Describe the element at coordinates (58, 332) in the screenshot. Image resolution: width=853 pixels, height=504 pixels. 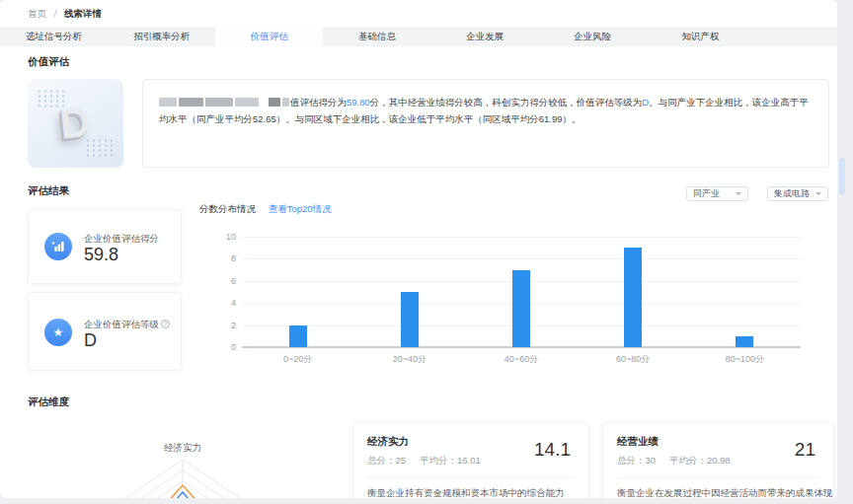
I see `star-icon: ★` at that location.